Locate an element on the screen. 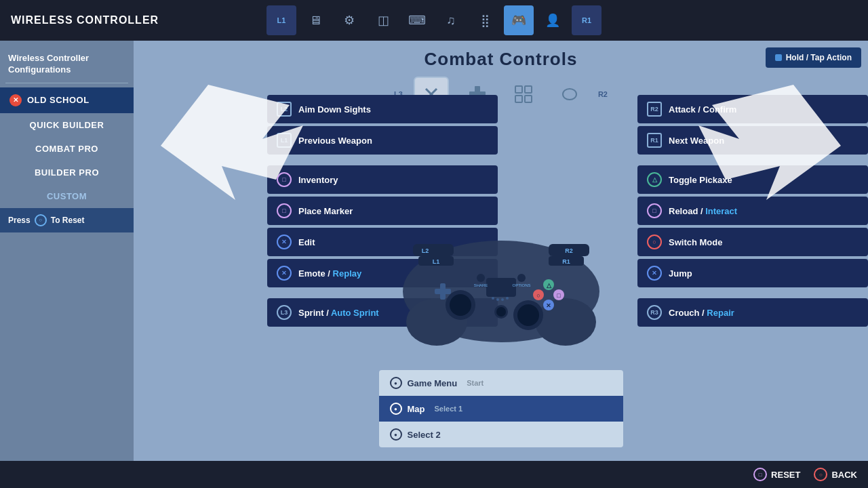  l1-badge-wrap: L1 is located at coordinates (281, 20).